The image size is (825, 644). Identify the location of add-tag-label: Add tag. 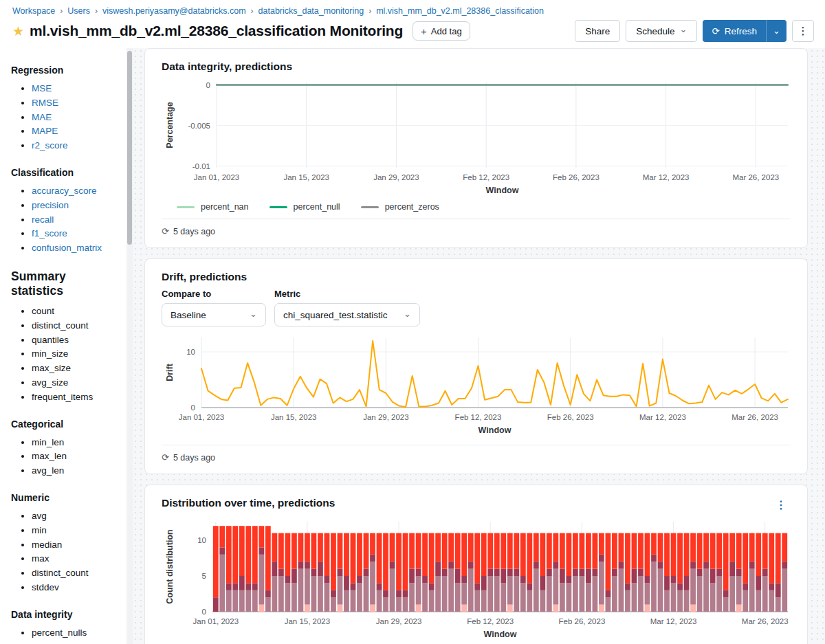
(447, 32).